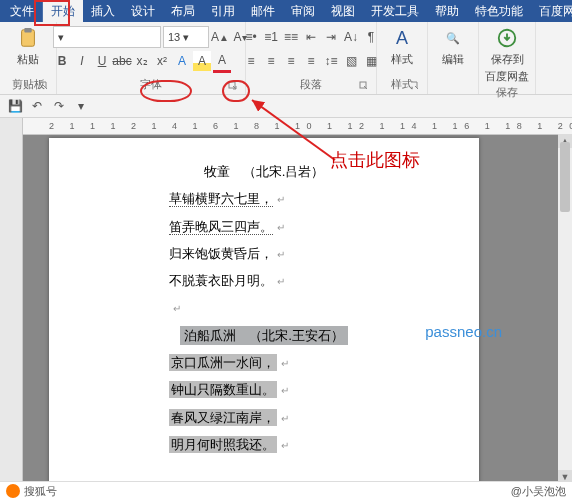  Describe the element at coordinates (351, 61) in the screenshot. I see `shading-button: ▧` at that location.